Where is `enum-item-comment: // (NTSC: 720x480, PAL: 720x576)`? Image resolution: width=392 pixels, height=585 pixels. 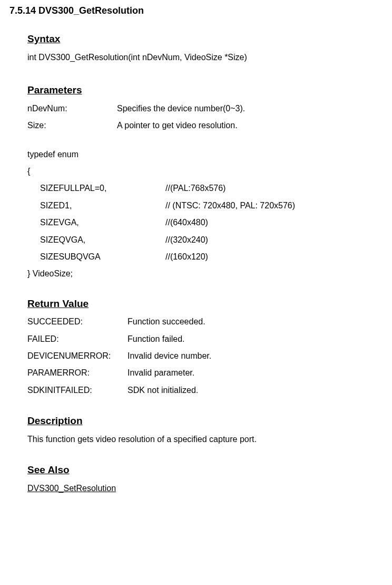
enum-item-comment: // (NTSC: 720x480, PAL: 720x576) is located at coordinates (279, 206).